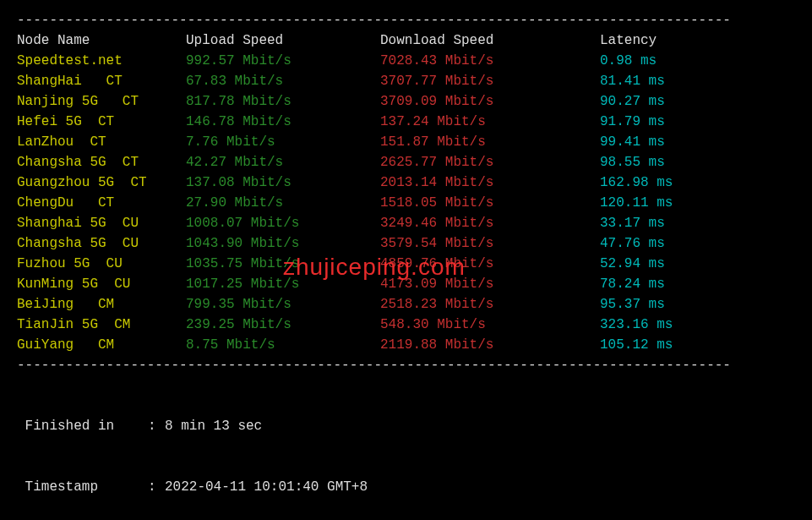 The image size is (812, 520). What do you see at coordinates (490, 345) in the screenshot?
I see `download-speed: 2119.88 Mbit/s` at bounding box center [490, 345].